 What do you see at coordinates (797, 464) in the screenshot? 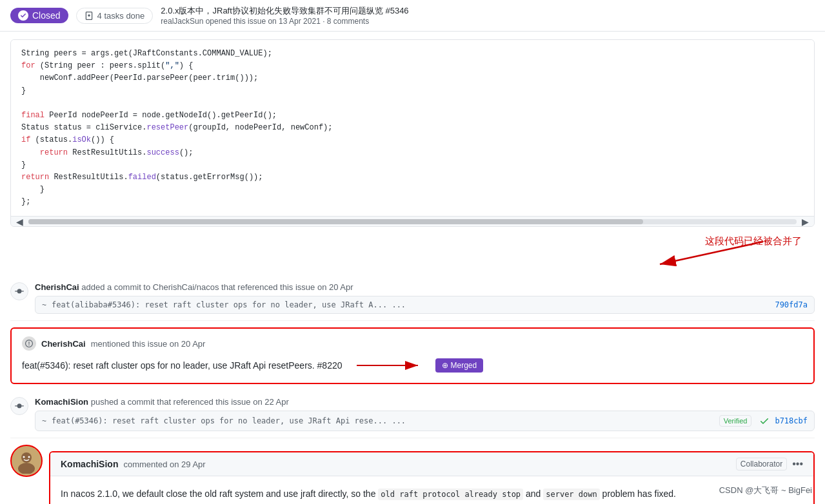
I see `more-options-icon: •••` at bounding box center [797, 464].